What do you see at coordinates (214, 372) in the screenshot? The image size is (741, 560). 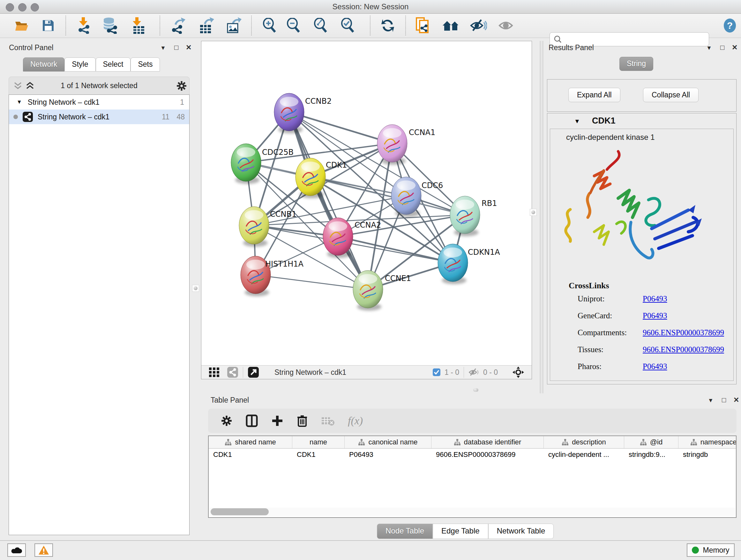 I see `grid-view-icon` at bounding box center [214, 372].